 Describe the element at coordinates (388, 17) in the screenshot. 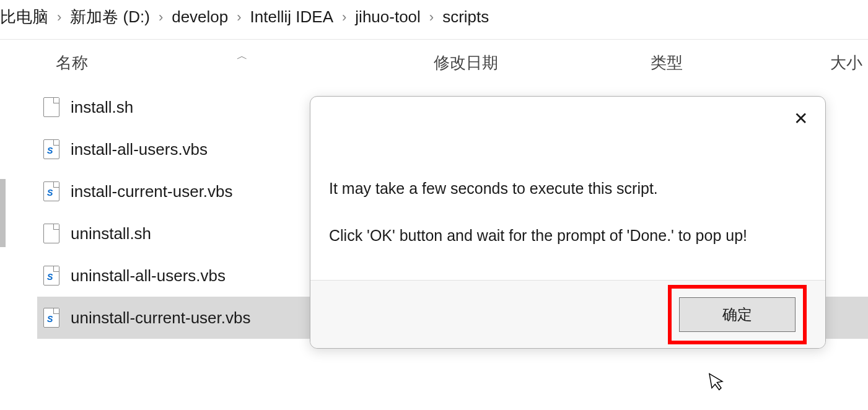

I see `breadcrumb-item: jihuo-tool` at that location.